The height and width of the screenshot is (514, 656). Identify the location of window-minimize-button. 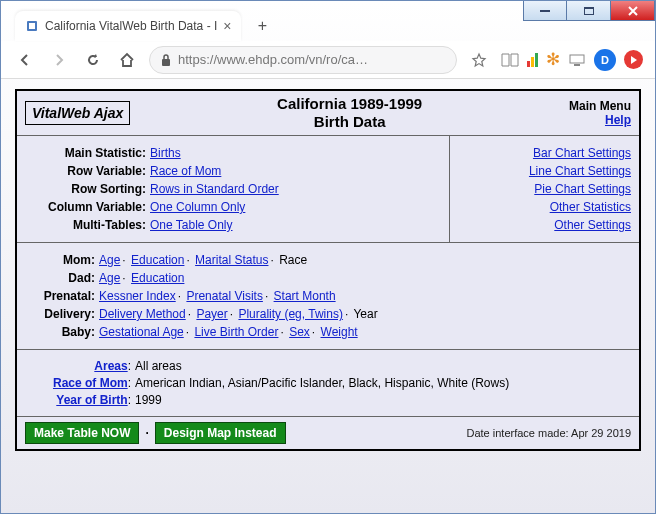
(545, 11).